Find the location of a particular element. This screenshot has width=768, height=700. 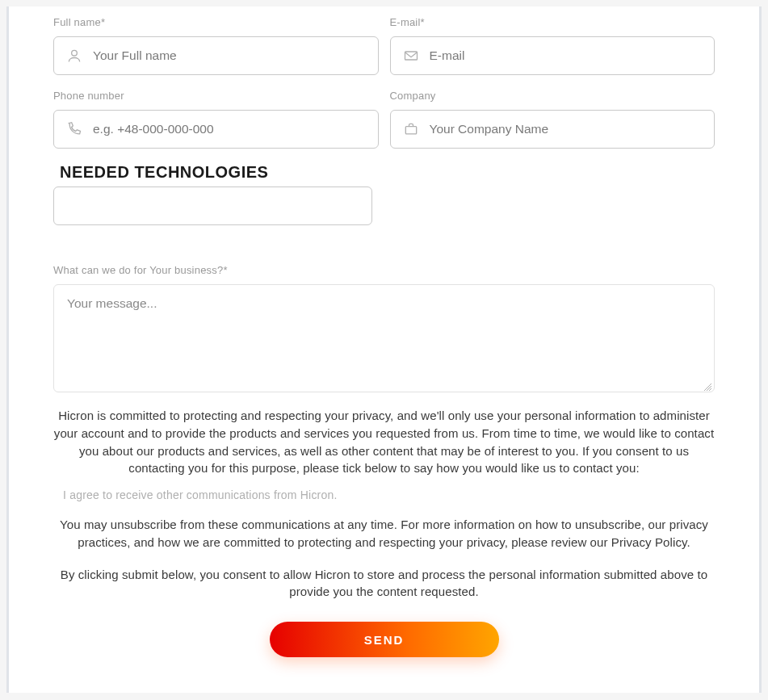

phone-label: Phone number is located at coordinates (216, 95).